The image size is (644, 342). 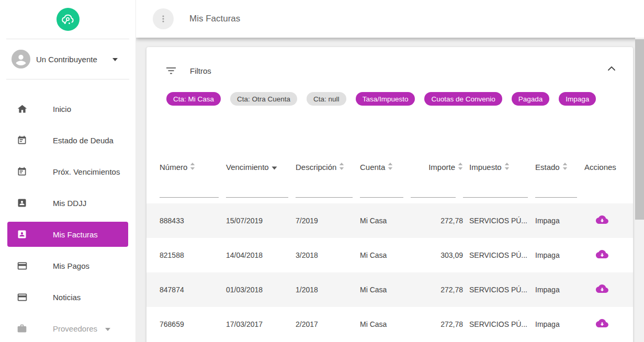 I want to click on sidebar-item-label: Mis DDJJ, so click(x=70, y=203).